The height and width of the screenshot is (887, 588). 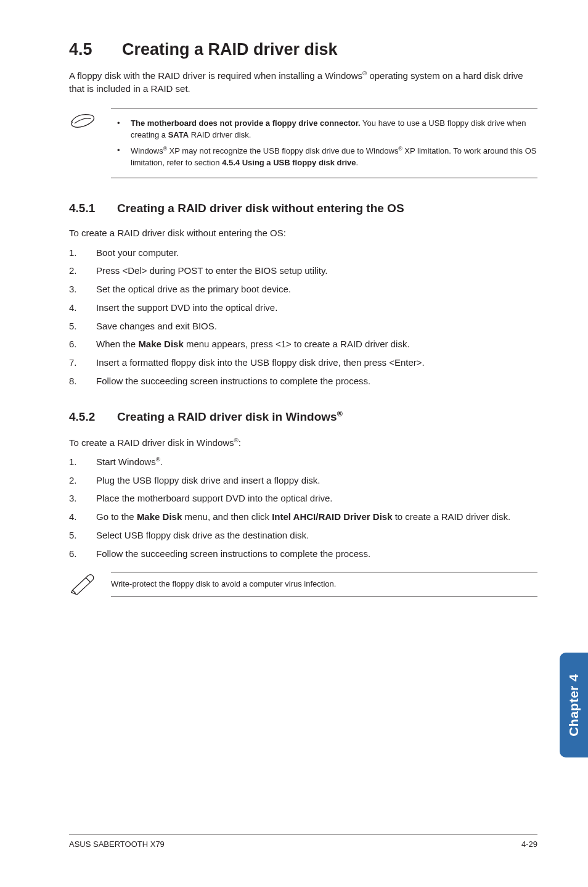 What do you see at coordinates (324, 130) in the screenshot?
I see `callout-item: The motherboard does not provide a flopp…` at bounding box center [324, 130].